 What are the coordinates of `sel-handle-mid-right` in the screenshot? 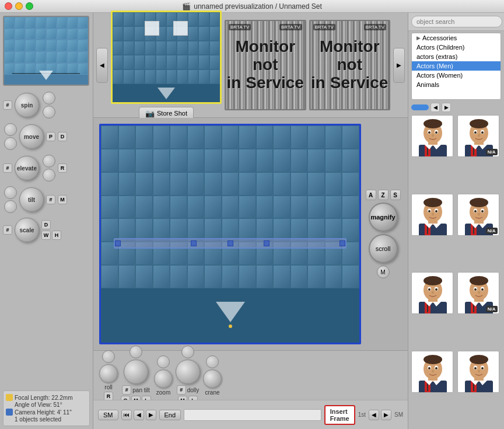 It's located at (267, 243).